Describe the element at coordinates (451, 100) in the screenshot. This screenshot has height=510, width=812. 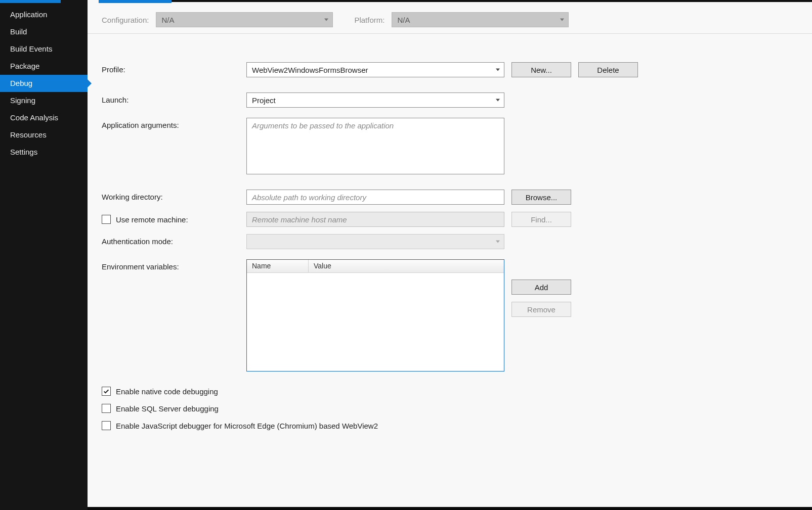
I see `row-launch: Launch: Project` at that location.